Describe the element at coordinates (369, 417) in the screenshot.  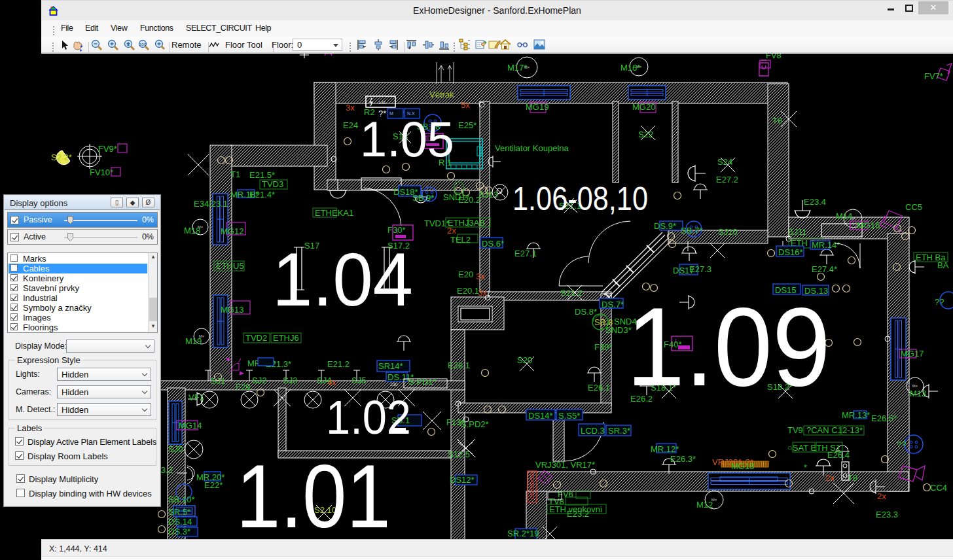
I see `svg-text: 1.02` at that location.